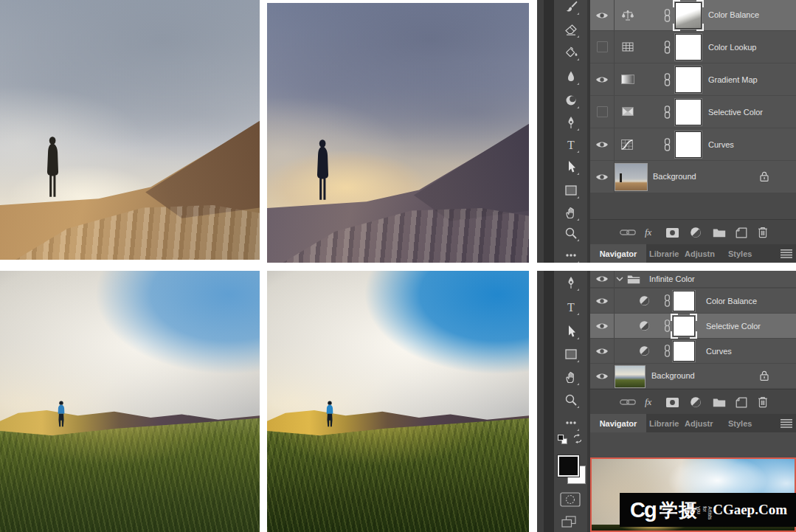 The width and height of the screenshot is (796, 532). I want to click on layer-row-color-lookup: Color Lookup, so click(693, 47).